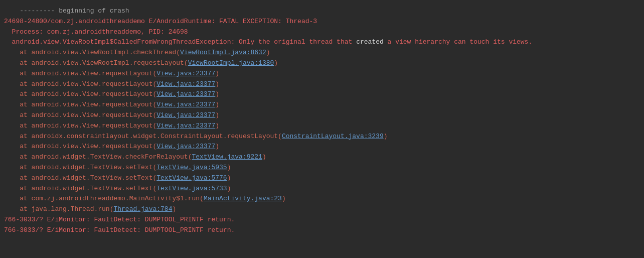 The width and height of the screenshot is (644, 258). What do you see at coordinates (322, 94) in the screenshot?
I see `stack-line-5: at android.view.View.requestLayout(View.…` at bounding box center [322, 94].